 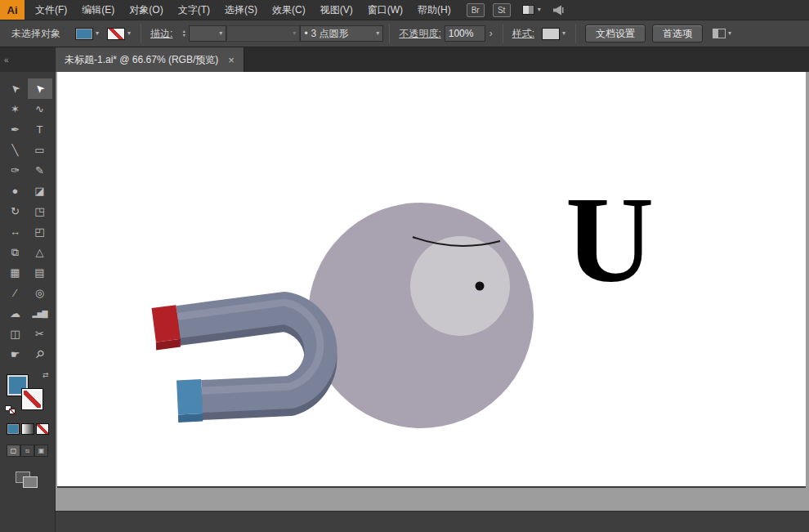 I want to click on menu-help: 帮助(H), so click(x=435, y=10).